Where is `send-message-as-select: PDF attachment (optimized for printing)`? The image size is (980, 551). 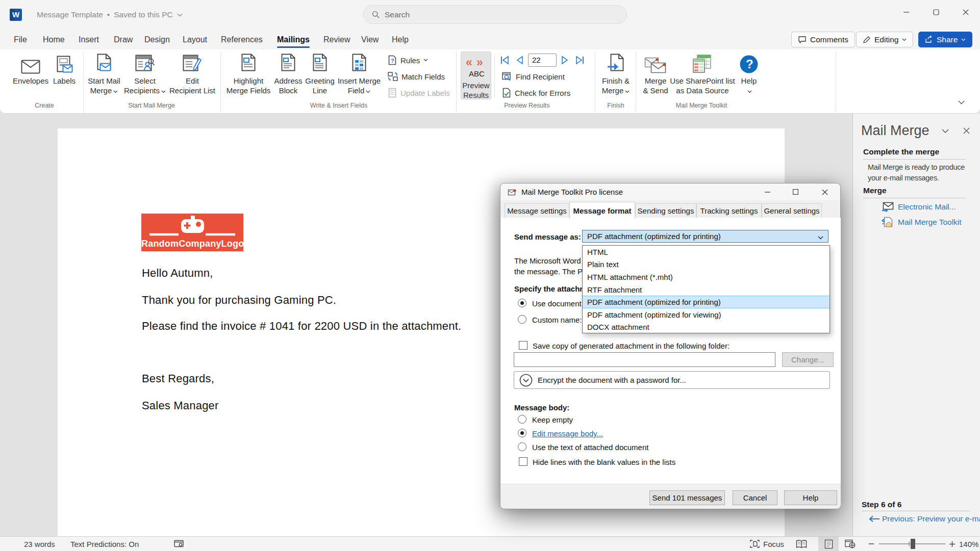
send-message-as-select: PDF attachment (optimized for printing) is located at coordinates (705, 237).